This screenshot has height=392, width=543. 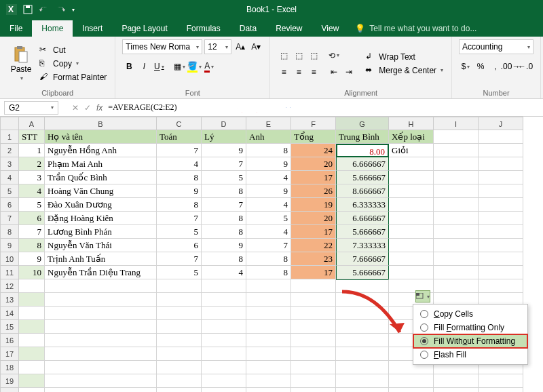 What do you see at coordinates (10, 123) in the screenshot?
I see `select-all-corner` at bounding box center [10, 123].